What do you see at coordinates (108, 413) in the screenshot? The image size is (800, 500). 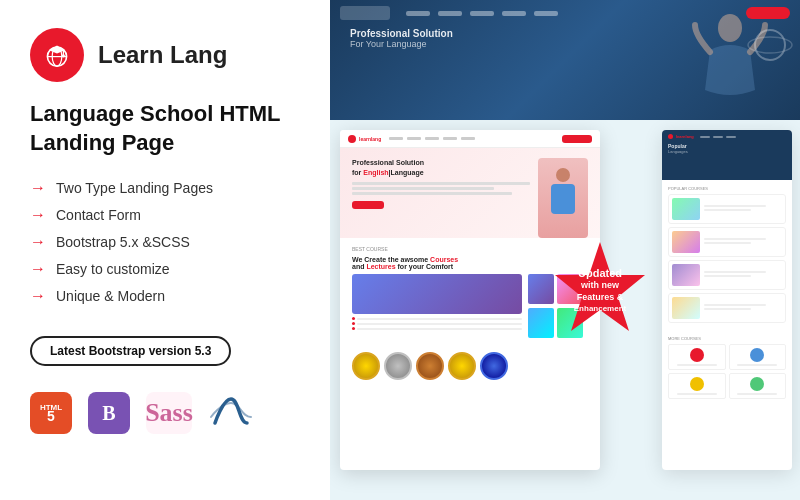 I see `svg-text: B` at bounding box center [108, 413].